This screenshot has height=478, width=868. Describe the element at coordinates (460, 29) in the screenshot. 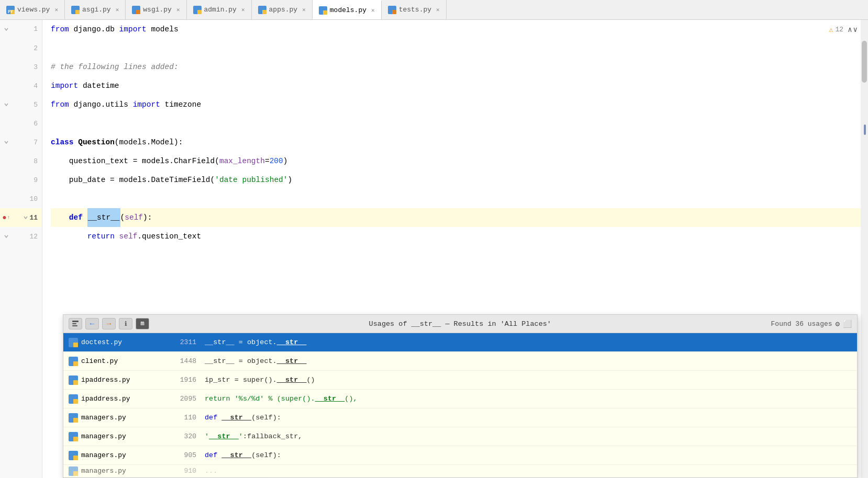

I see `code-line-1: from django.db import models` at that location.